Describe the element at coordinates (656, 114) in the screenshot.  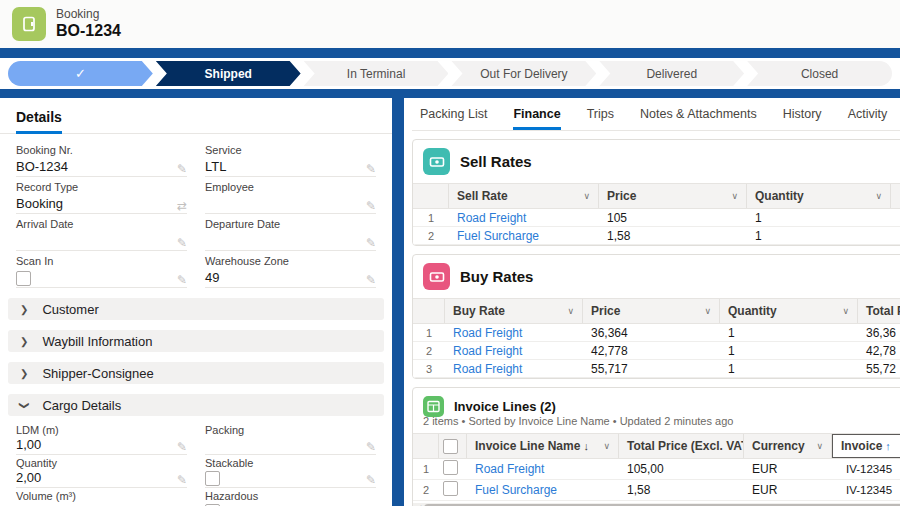
I see `tab-bar: Packing List Finance Trips Notes & Attac…` at that location.